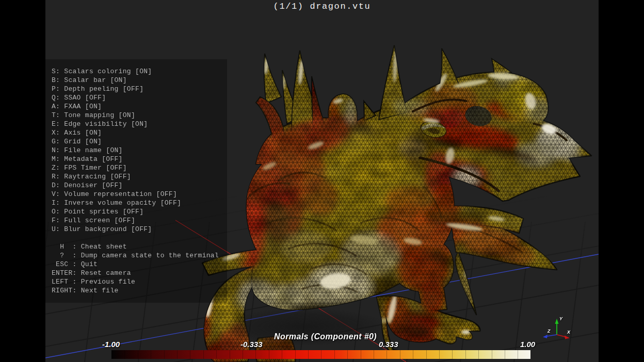 This screenshot has width=644, height=362. What do you see at coordinates (561, 319) in the screenshot?
I see `svg-text: Y` at bounding box center [561, 319].